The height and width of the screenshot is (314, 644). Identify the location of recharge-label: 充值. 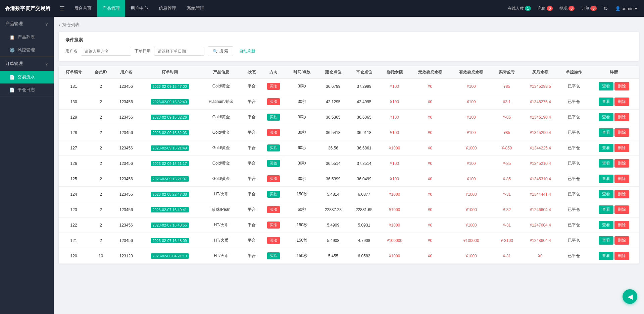
(542, 9).